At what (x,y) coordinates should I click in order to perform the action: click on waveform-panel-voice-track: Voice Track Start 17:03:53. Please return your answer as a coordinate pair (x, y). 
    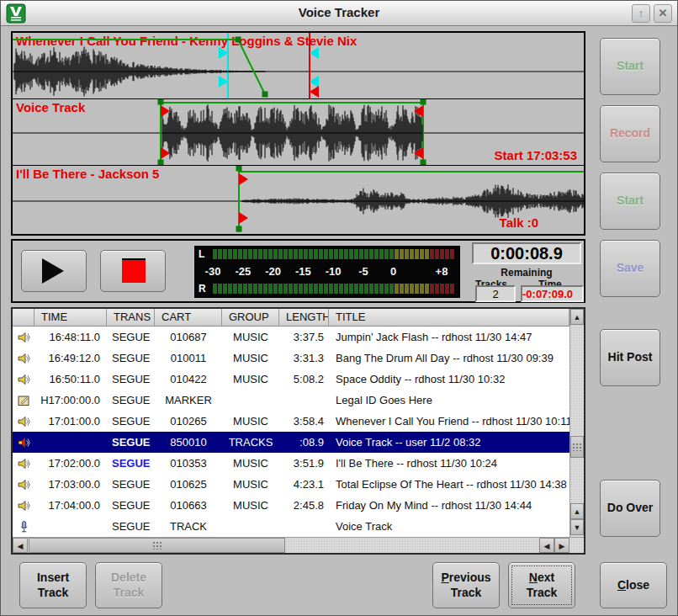
    Looking at the image, I should click on (298, 133).